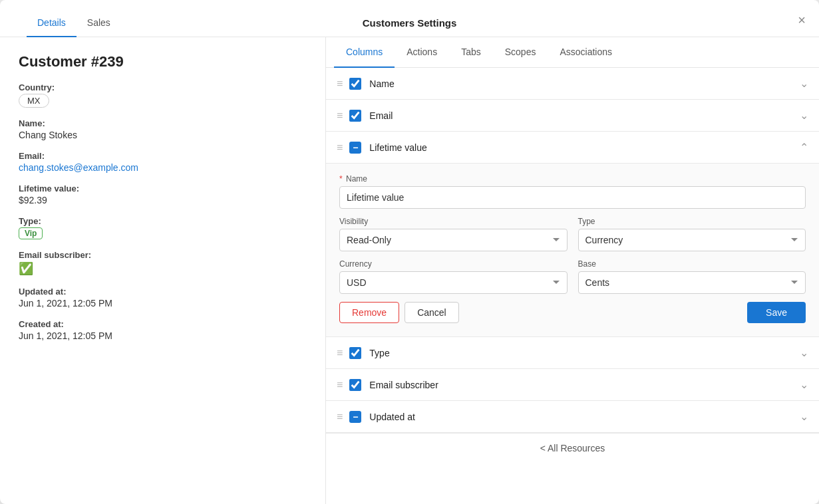  Describe the element at coordinates (572, 116) in the screenshot. I see `column-row-email: ≡ Email ⌄` at that location.